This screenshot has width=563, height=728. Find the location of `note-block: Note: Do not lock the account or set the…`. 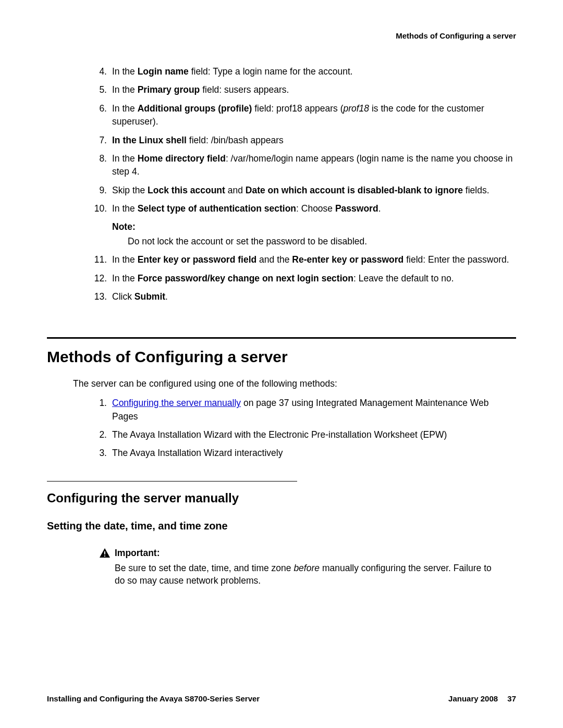

note-block: Note: Do not lock the account or set the… is located at coordinates (314, 235).